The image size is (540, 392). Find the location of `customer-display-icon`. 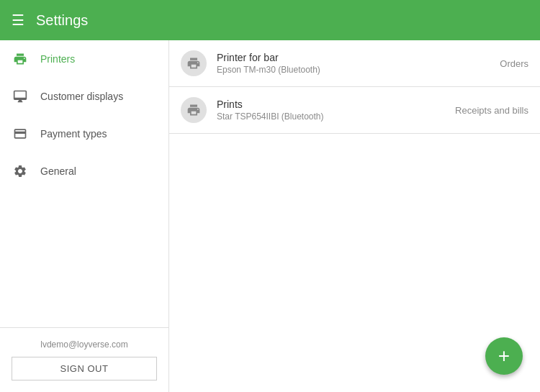

customer-display-icon is located at coordinates (20, 96).